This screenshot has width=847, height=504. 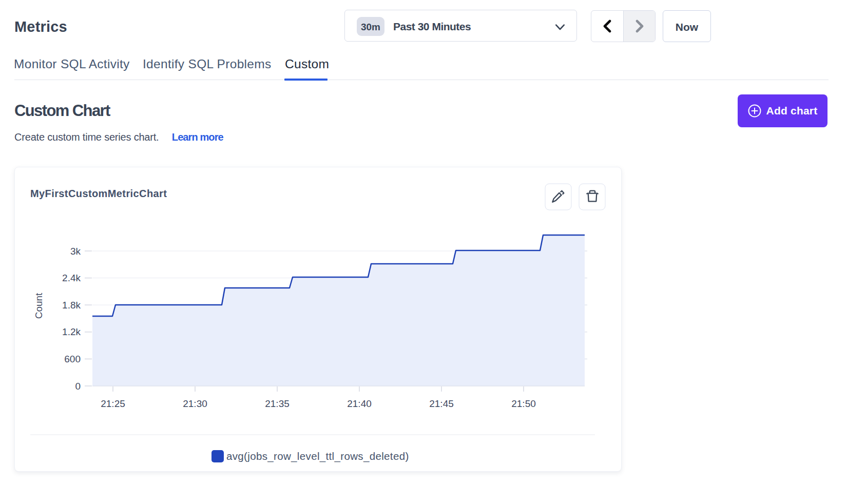 What do you see at coordinates (359, 403) in the screenshot?
I see `svg-text: 21:40` at bounding box center [359, 403].